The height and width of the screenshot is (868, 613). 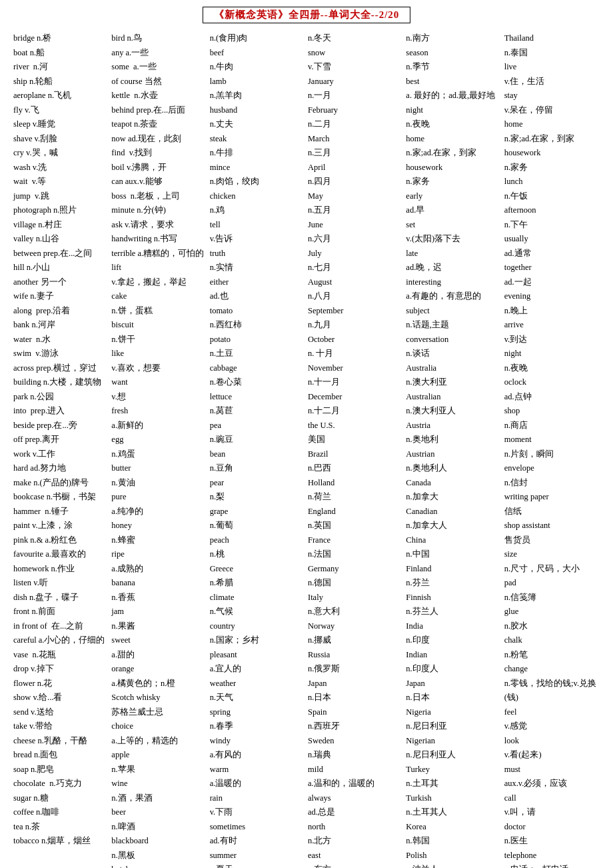 What do you see at coordinates (257, 569) in the screenshot?
I see `list-item: Greece` at bounding box center [257, 569].